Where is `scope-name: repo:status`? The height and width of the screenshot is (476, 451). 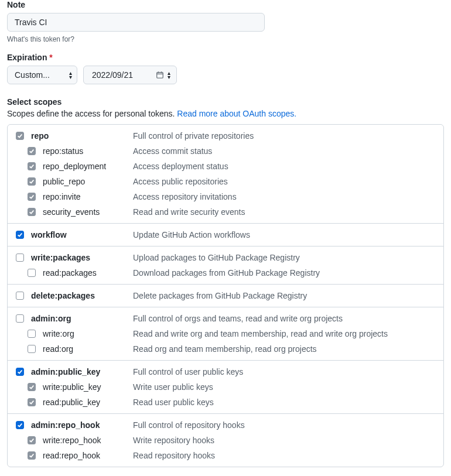 scope-name: repo:status is located at coordinates (87, 151).